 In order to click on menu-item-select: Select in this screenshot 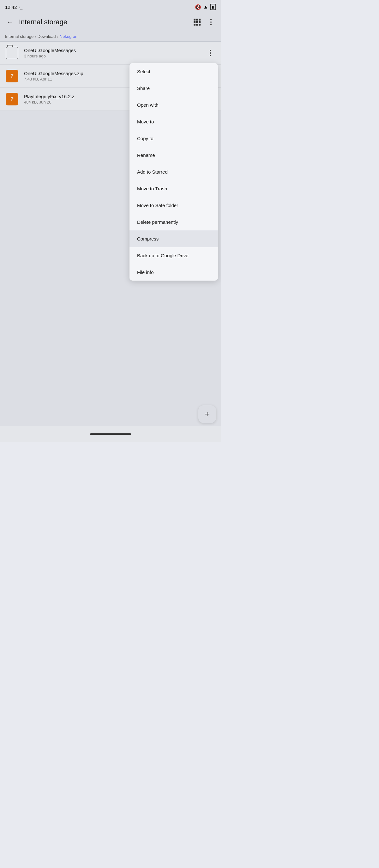, I will do `click(174, 71)`.